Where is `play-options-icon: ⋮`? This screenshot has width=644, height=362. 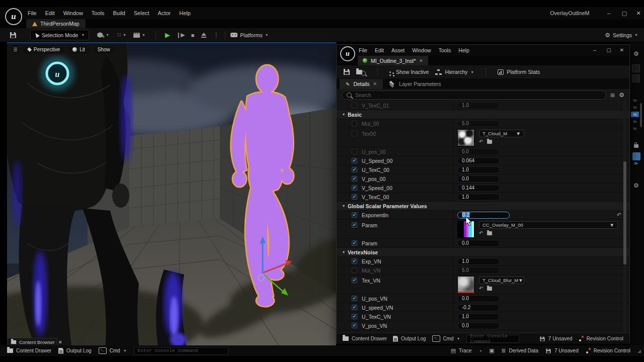
play-options-icon: ⋮ is located at coordinates (216, 35).